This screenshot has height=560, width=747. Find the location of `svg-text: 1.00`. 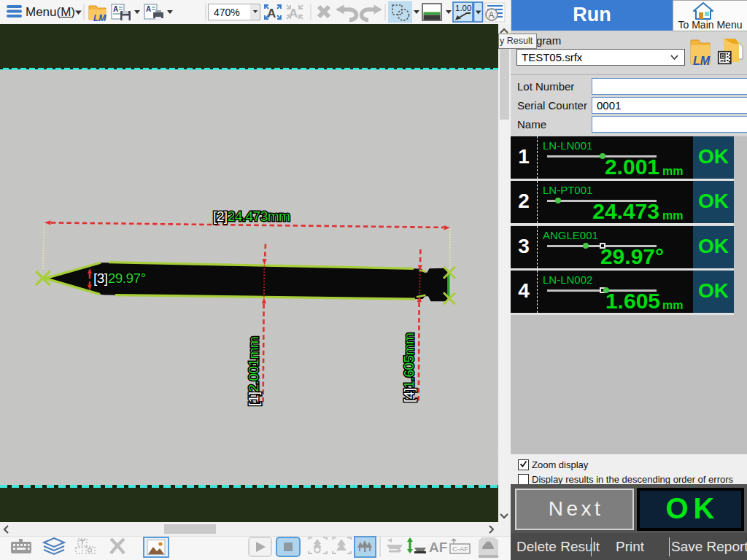

svg-text: 1.00 is located at coordinates (463, 8).